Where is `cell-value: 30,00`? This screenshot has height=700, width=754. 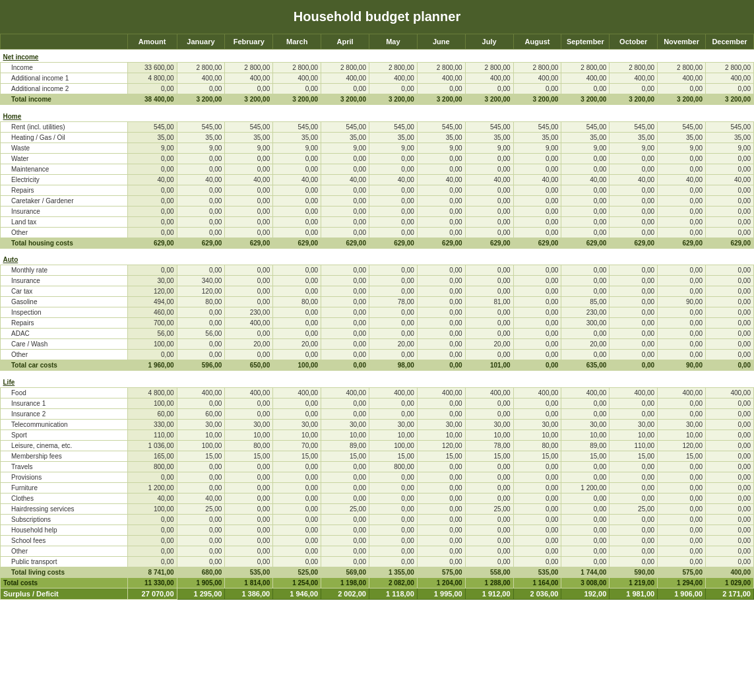
cell-value: 30,00 is located at coordinates (441, 424).